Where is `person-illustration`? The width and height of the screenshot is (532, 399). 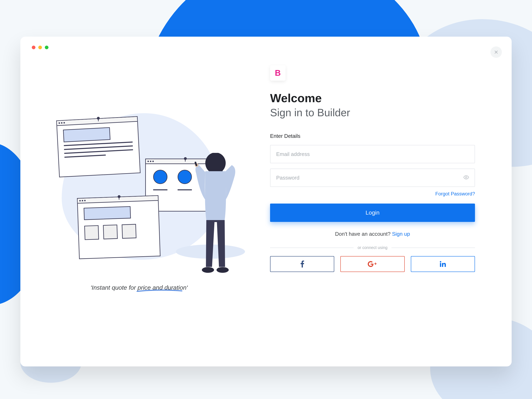 person-illustration is located at coordinates (215, 216).